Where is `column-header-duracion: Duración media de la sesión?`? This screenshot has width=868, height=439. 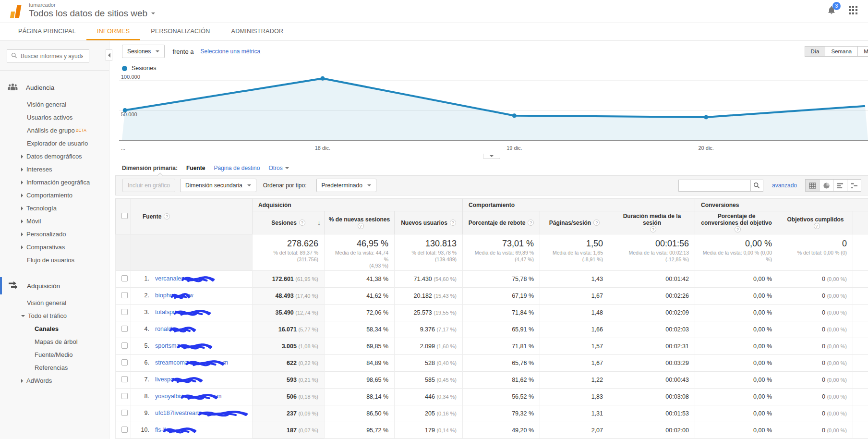 column-header-duracion: Duración media de la sesión? is located at coordinates (652, 223).